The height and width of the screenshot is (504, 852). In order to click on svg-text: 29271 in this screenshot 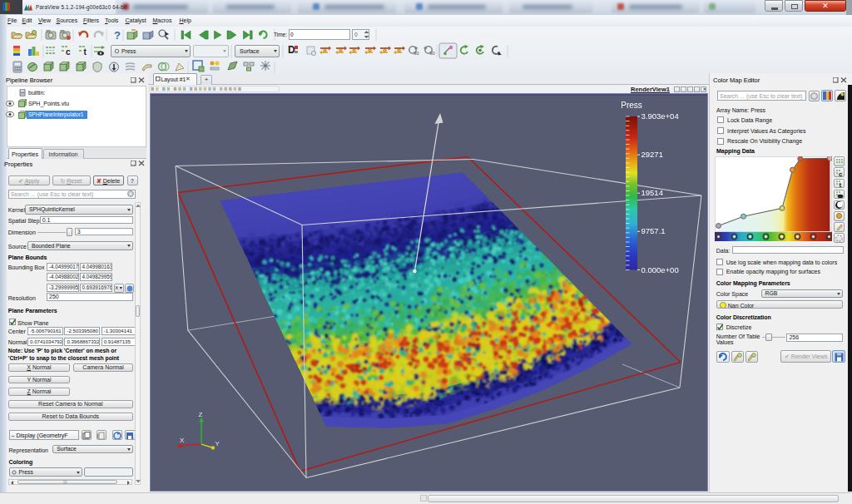, I will do `click(651, 155)`.